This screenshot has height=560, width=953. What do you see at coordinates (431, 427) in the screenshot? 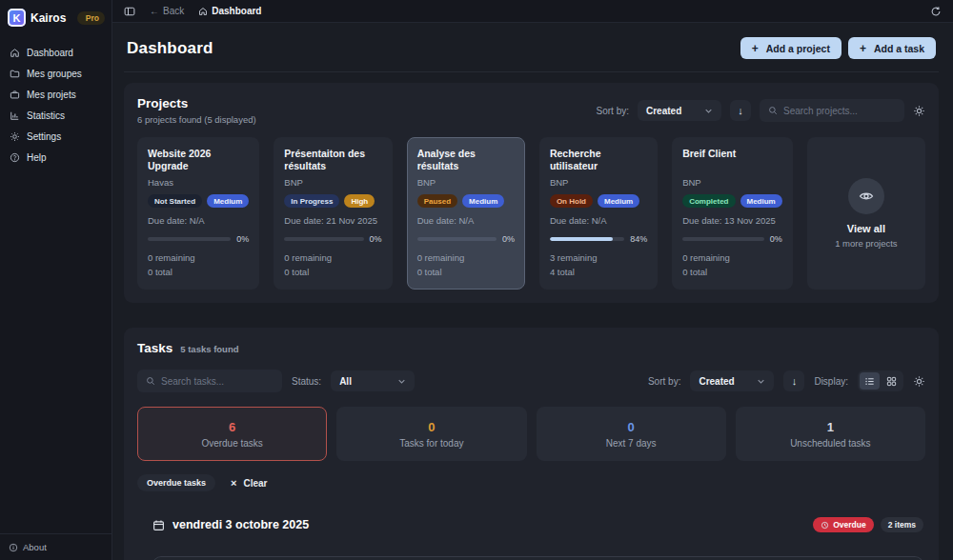
I see `stat-value: 0` at bounding box center [431, 427].